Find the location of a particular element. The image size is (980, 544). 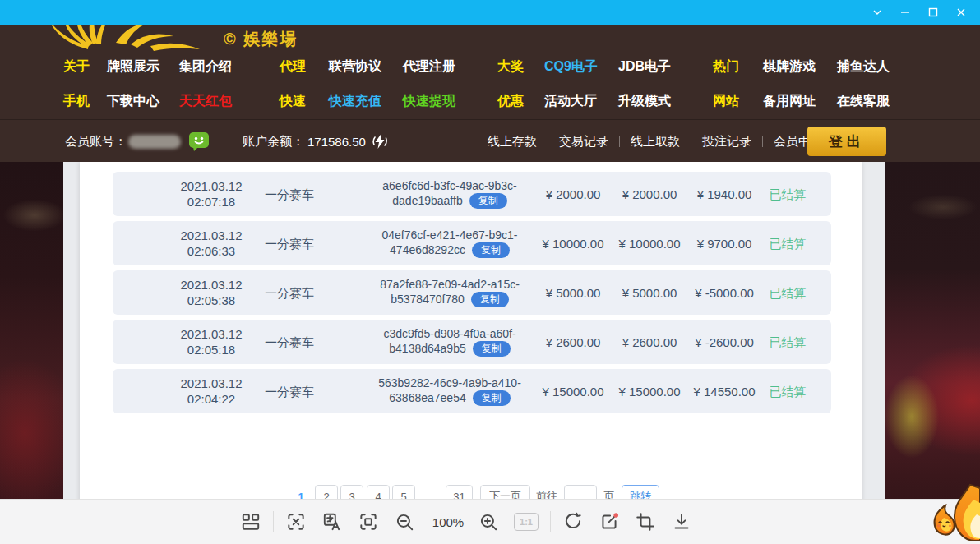

logout-button: 登出 is located at coordinates (847, 141).